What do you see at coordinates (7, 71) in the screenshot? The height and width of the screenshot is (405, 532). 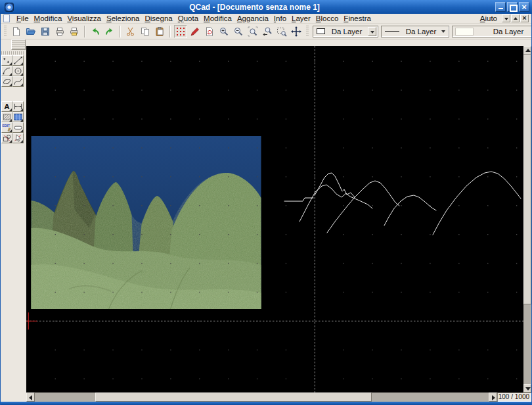 I see `arcs-tool-button` at bounding box center [7, 71].